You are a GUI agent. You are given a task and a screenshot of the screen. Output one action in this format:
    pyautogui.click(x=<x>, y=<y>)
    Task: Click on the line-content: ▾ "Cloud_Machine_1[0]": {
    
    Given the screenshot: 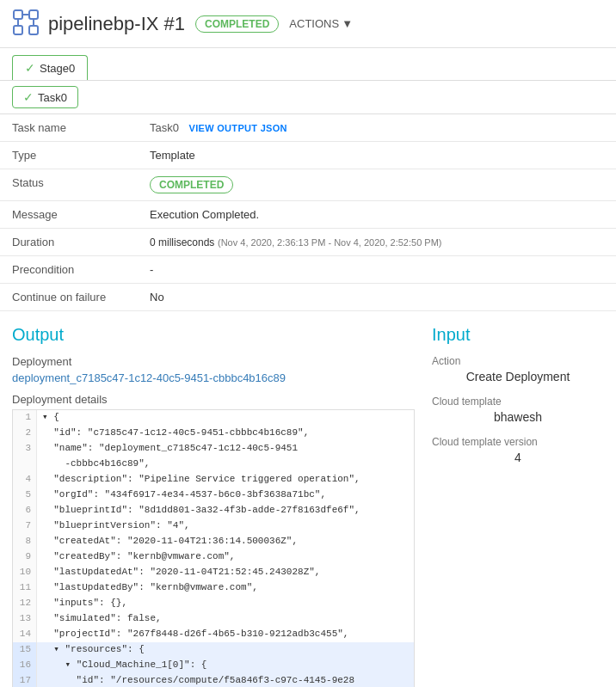 What is the action you would take?
    pyautogui.click(x=225, y=666)
    